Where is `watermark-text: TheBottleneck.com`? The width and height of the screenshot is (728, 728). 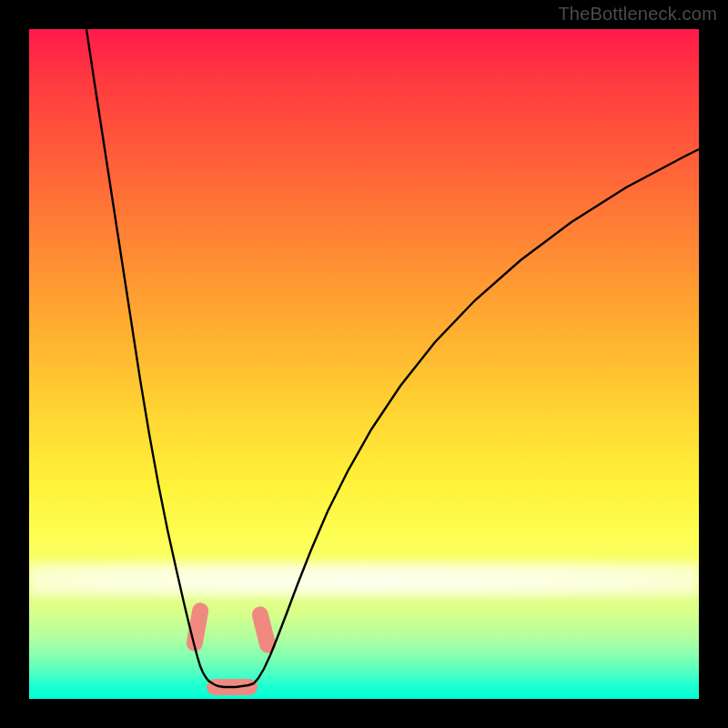
watermark-text: TheBottleneck.com is located at coordinates (637, 15).